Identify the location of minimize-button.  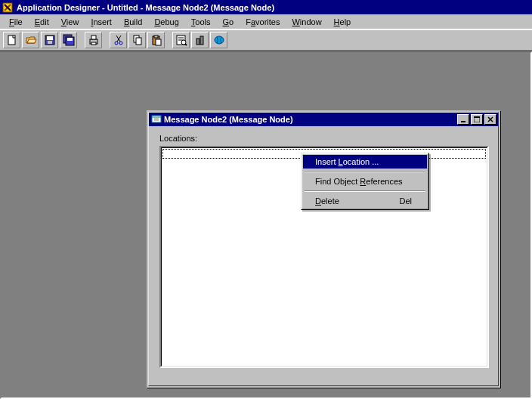
(463, 119).